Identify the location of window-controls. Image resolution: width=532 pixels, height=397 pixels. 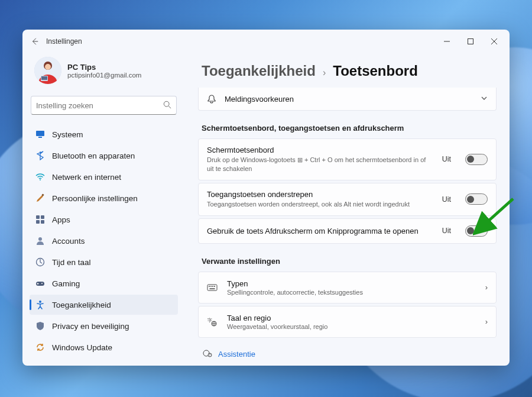
(471, 41).